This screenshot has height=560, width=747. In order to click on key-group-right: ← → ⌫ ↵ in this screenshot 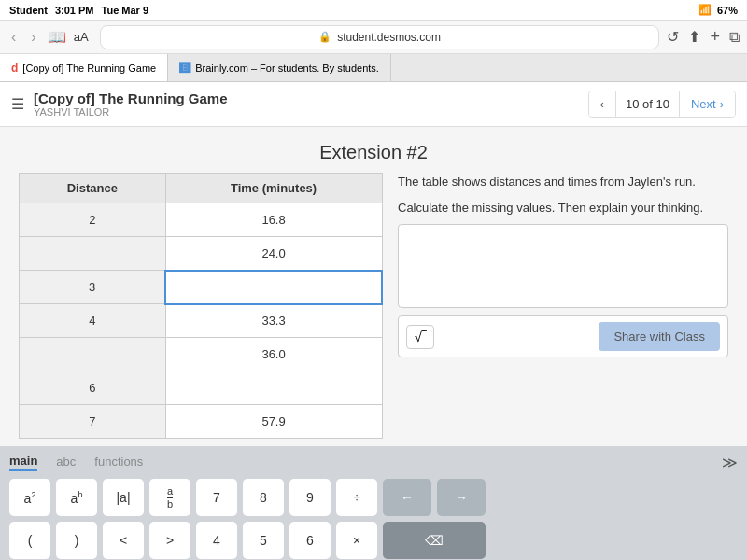, I will do `click(434, 519)`.